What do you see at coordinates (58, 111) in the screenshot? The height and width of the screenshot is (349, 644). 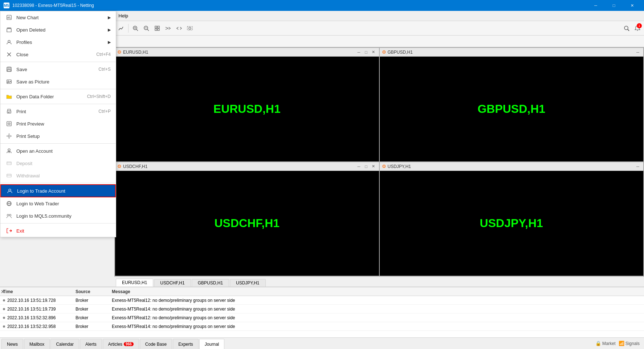 I see `menu-print: Print Ctrl+P` at bounding box center [58, 111].